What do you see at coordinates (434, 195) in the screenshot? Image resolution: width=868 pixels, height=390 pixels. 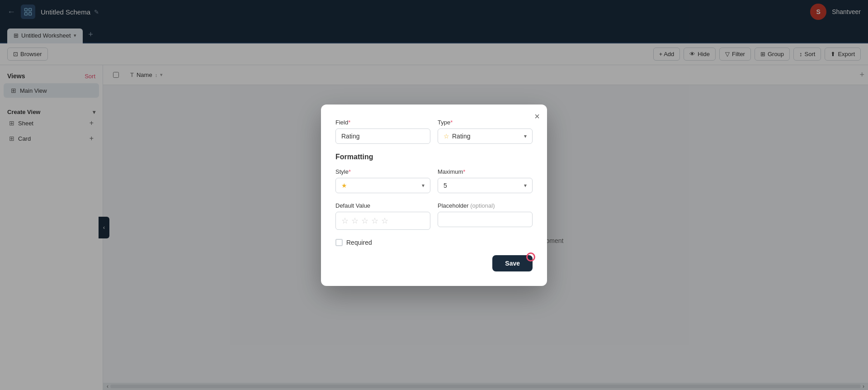 I see `field-config-modal: × Field* Type* ☆ Rating ▾` at bounding box center [434, 195].